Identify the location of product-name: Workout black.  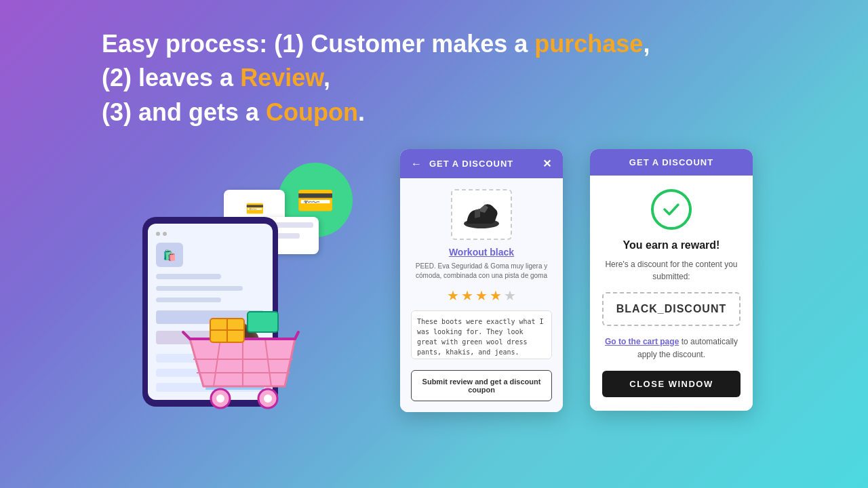
(481, 252).